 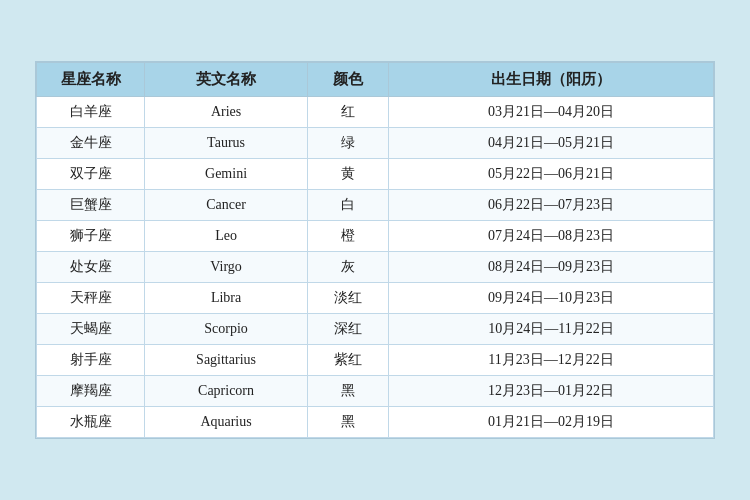 I want to click on cell-en: Leo, so click(x=226, y=236).